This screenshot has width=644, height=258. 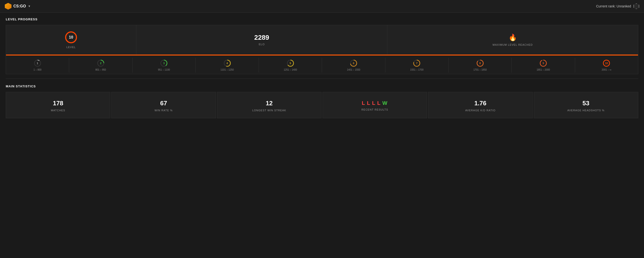 I want to click on stat-card-4: 1.76 AVERAGE K/D RATIO, so click(x=480, y=105).